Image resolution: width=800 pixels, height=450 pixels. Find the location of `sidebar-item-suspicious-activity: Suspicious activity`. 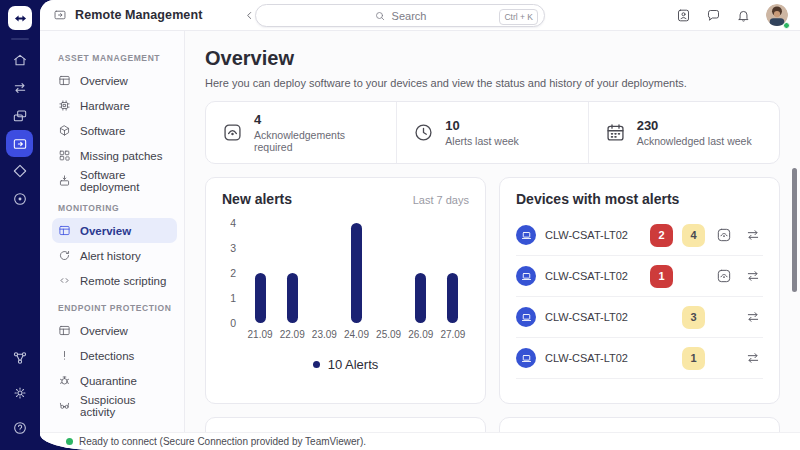

sidebar-item-suspicious-activity: Suspicious activity is located at coordinates (114, 406).